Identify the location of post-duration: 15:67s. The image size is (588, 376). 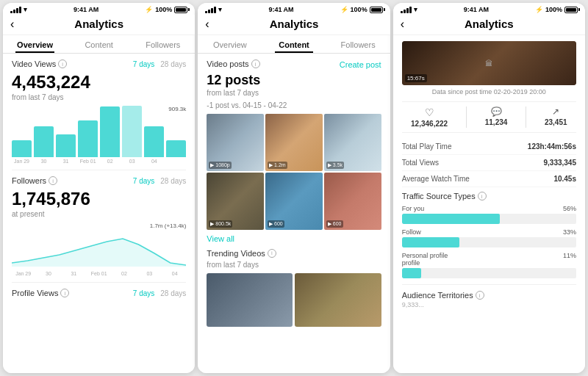
(416, 78).